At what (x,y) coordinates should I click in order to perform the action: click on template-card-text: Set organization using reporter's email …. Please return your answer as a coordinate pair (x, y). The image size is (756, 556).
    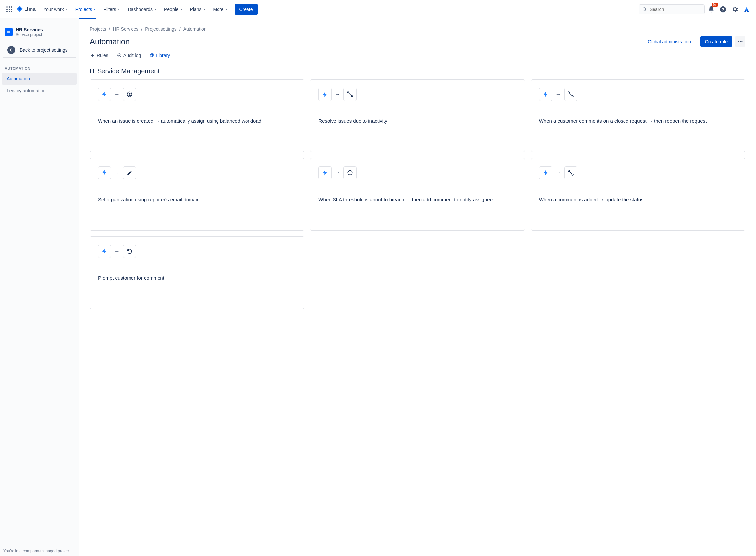
    Looking at the image, I should click on (197, 200).